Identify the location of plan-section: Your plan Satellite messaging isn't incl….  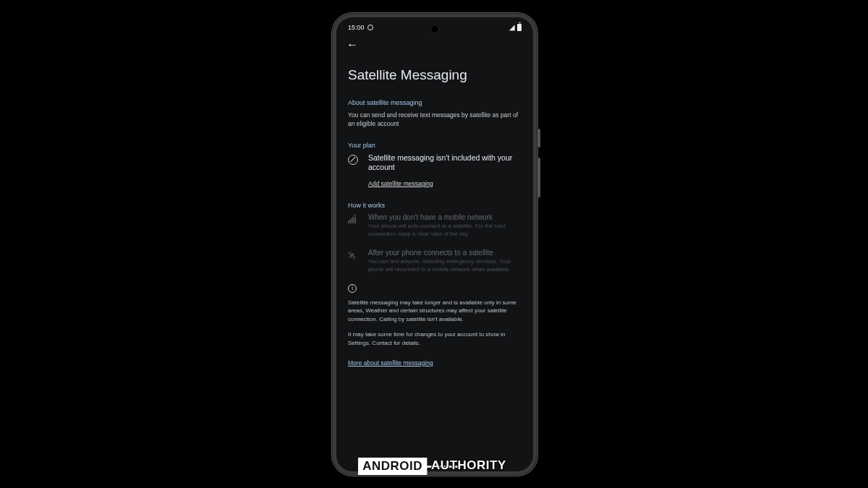
(435, 165).